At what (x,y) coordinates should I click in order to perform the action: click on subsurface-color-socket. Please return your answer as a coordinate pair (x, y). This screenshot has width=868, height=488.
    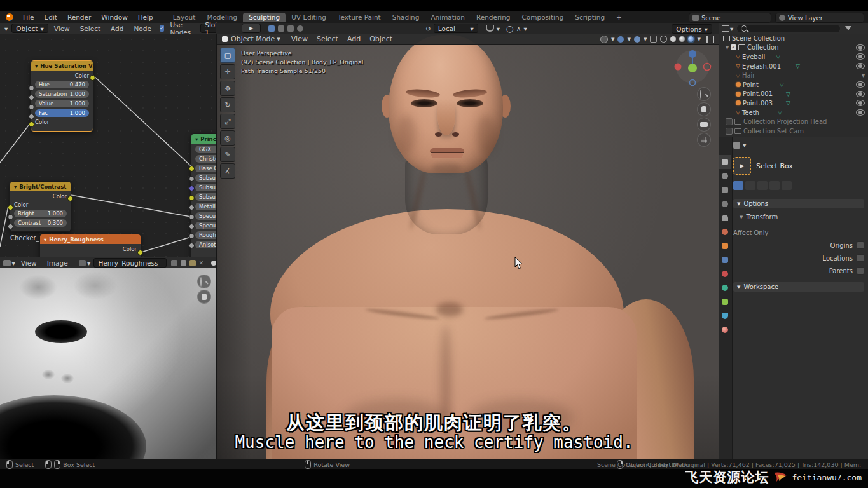
    Looking at the image, I should click on (192, 198).